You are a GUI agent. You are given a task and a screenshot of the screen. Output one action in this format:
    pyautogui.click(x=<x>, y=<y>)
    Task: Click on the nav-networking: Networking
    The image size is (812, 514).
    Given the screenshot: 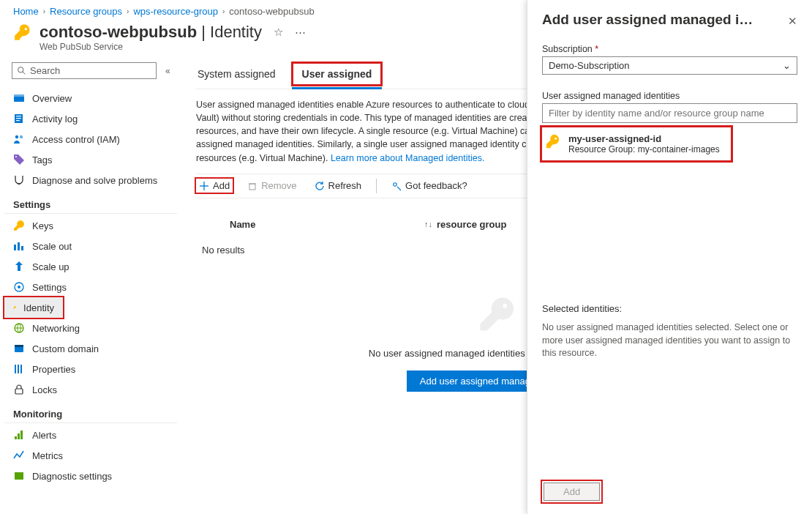 What is the action you would take?
    pyautogui.click(x=91, y=328)
    